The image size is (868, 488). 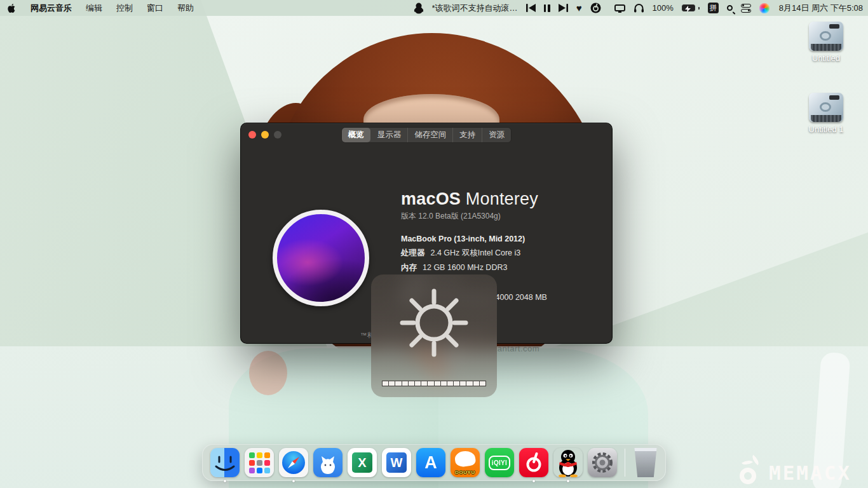 What do you see at coordinates (620, 8) in the screenshot?
I see `screen-mirroring-icon` at bounding box center [620, 8].